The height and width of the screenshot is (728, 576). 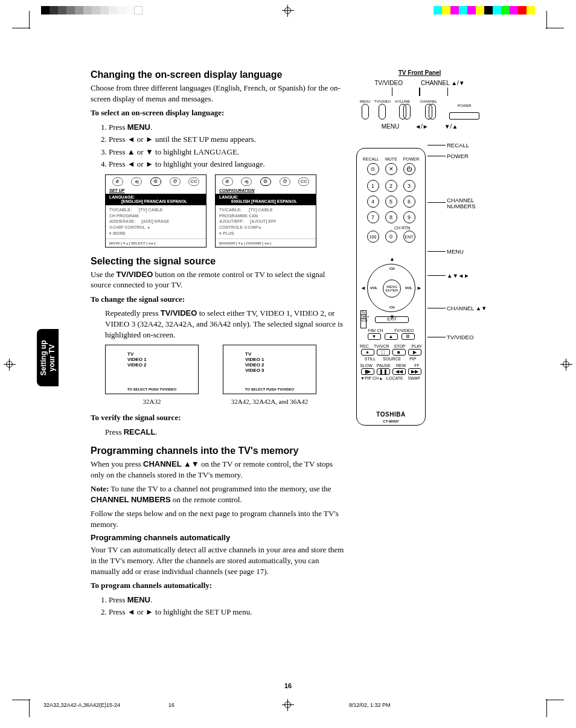 I want to click on sig-caption-2: 32A42, 32A42A, and 36A42, so click(x=269, y=401).